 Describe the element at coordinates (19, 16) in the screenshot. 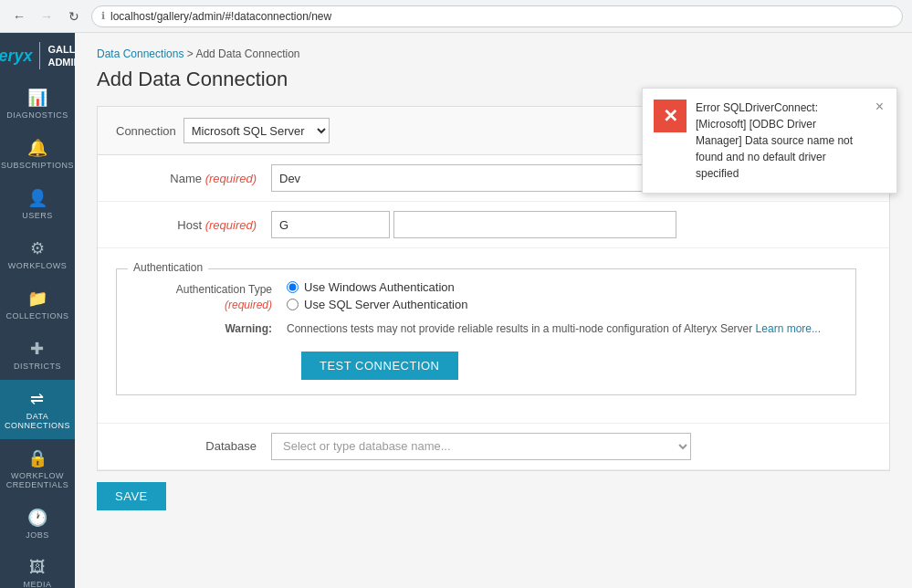

I see `back-button: ←` at that location.